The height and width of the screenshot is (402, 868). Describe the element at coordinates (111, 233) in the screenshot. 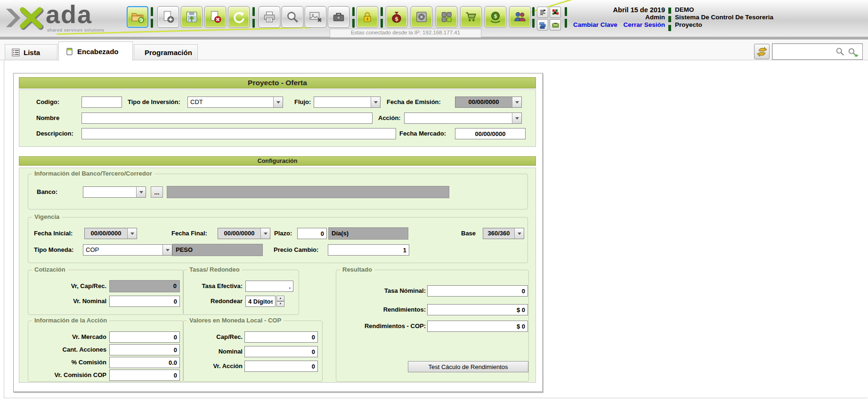

I see `fecha-inicial-select: 00/00/0000` at that location.